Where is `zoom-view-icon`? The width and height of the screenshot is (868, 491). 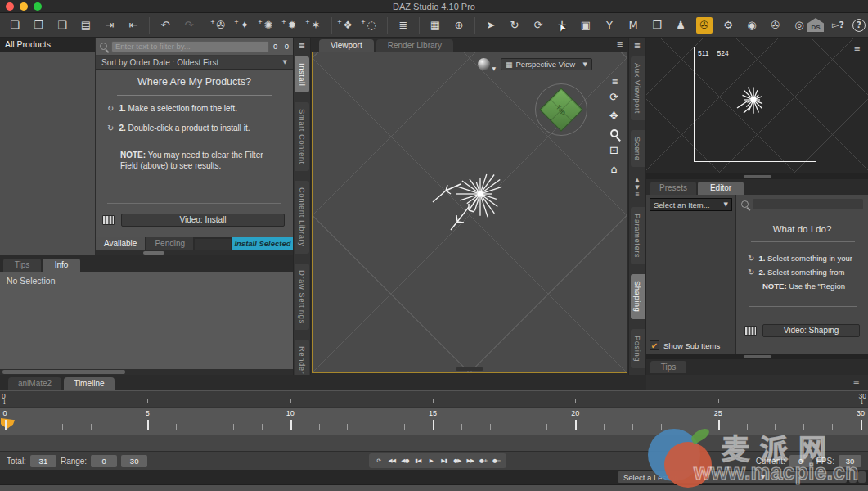
zoom-view-icon is located at coordinates (614, 133).